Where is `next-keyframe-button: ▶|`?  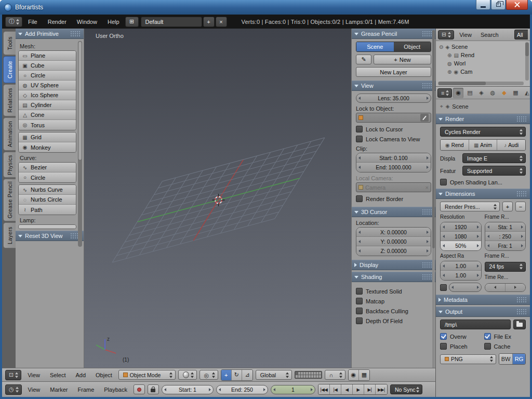 next-keyframe-button: ▶| is located at coordinates (370, 390).